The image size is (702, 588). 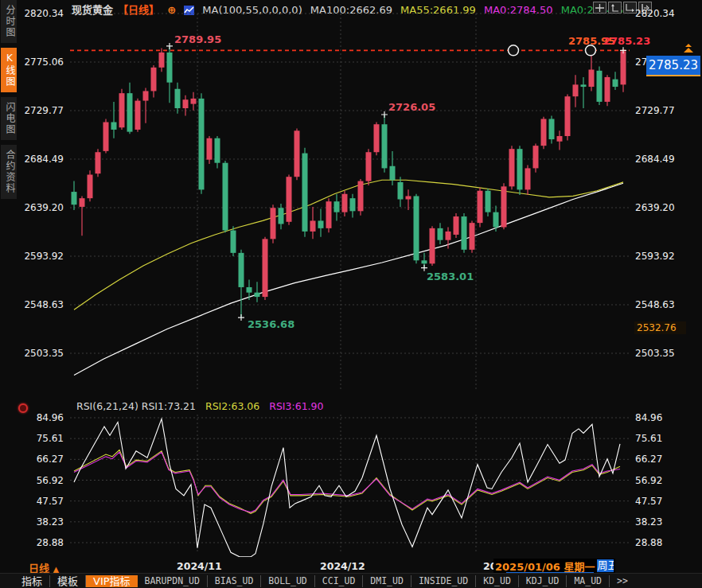 What do you see at coordinates (554, 566) in the screenshot?
I see `date-tooltip: 2025/01/06 星期一 周五` at bounding box center [554, 566].